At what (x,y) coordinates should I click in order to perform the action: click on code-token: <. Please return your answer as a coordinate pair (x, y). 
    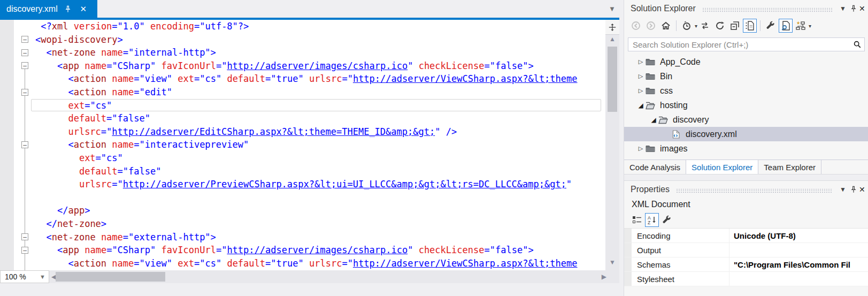
    Looking at the image, I should click on (71, 263).